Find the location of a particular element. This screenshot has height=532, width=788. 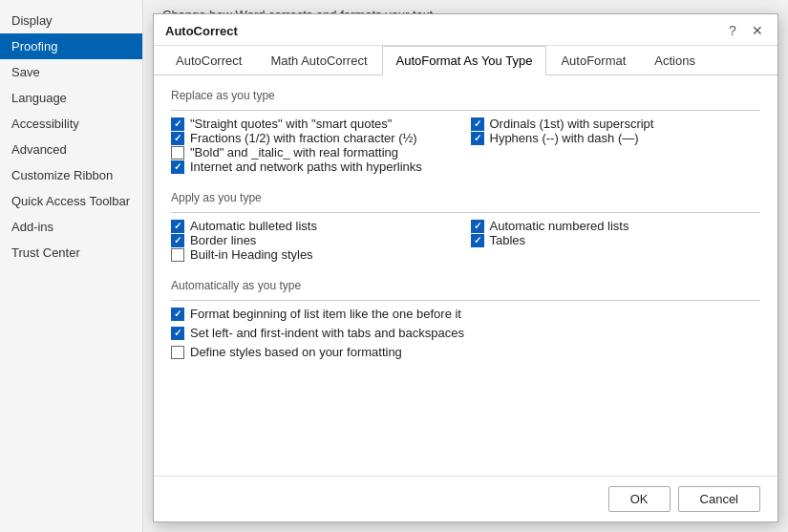

checkbox-heading-styles is located at coordinates (178, 255).